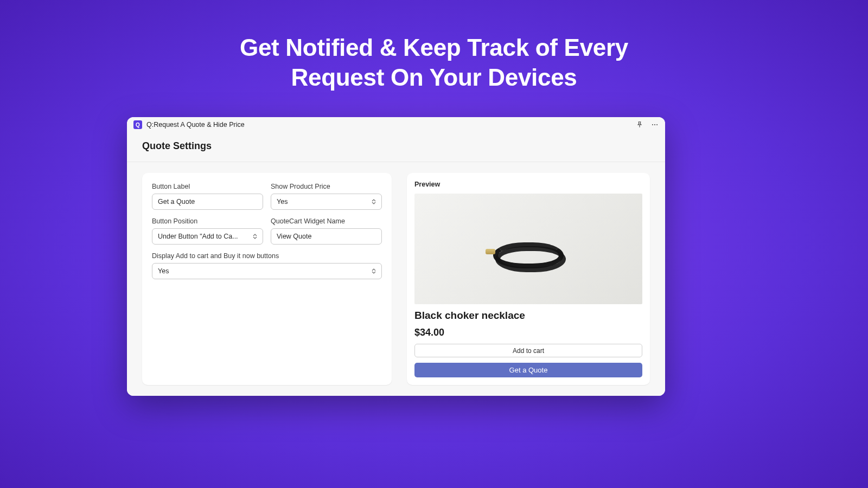  What do you see at coordinates (207, 202) in the screenshot?
I see `button-label-input: Get a Quote` at bounding box center [207, 202].